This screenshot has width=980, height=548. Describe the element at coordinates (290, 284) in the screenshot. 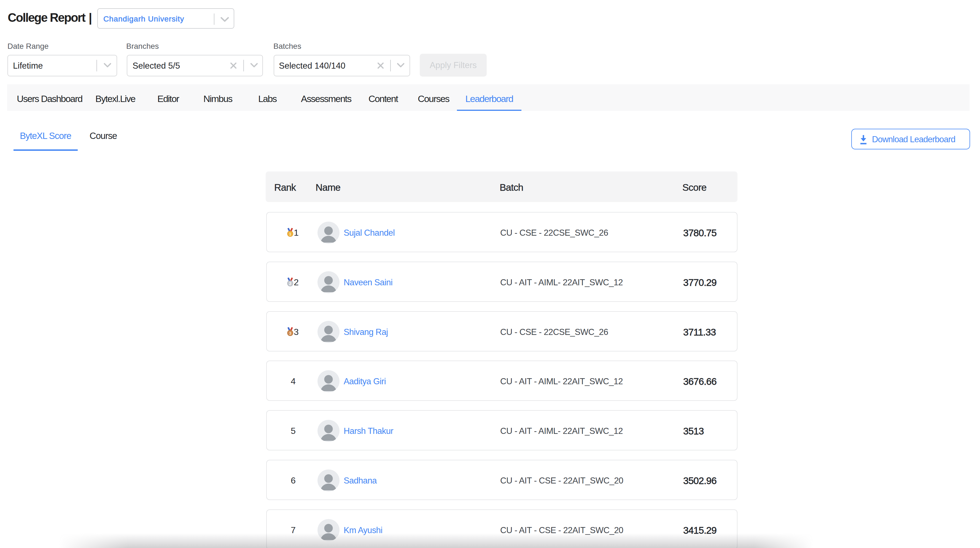

I see `svg-text: 2` at that location.